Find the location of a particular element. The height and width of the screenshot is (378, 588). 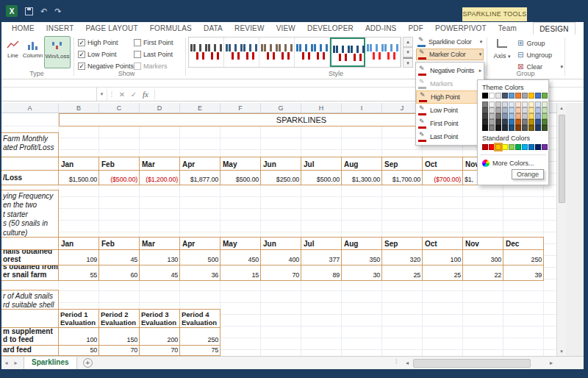

ribbon-tab-page-layout: PAGE LAYOUT is located at coordinates (112, 28).